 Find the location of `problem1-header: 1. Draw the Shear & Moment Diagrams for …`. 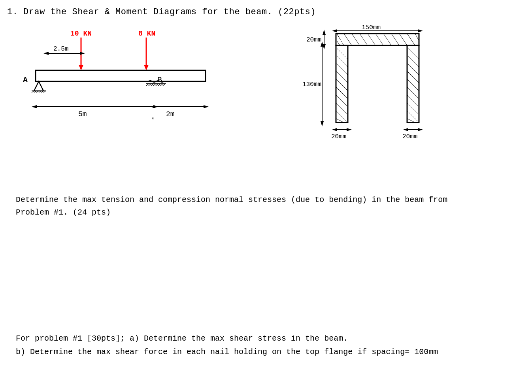

problem1-header: 1. Draw the Shear & Moment Diagrams for … is located at coordinates (161, 12).